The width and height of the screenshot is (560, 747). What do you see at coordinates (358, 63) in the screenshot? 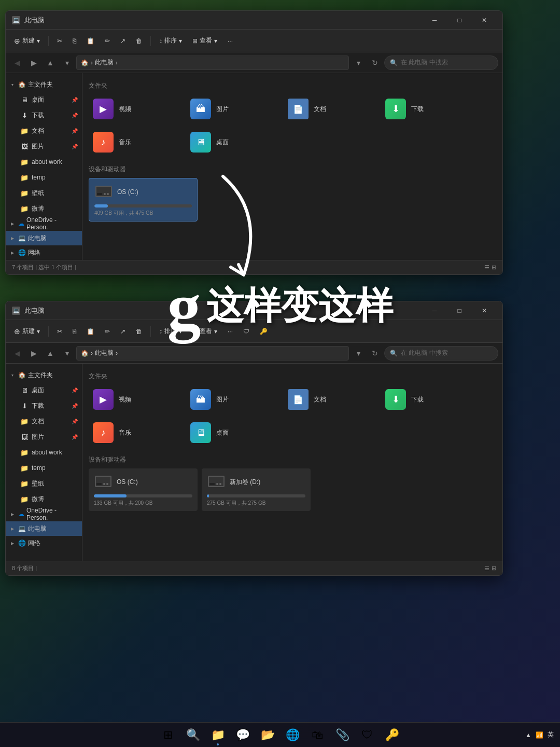
I see `dropdown-button: ▾` at bounding box center [358, 63].